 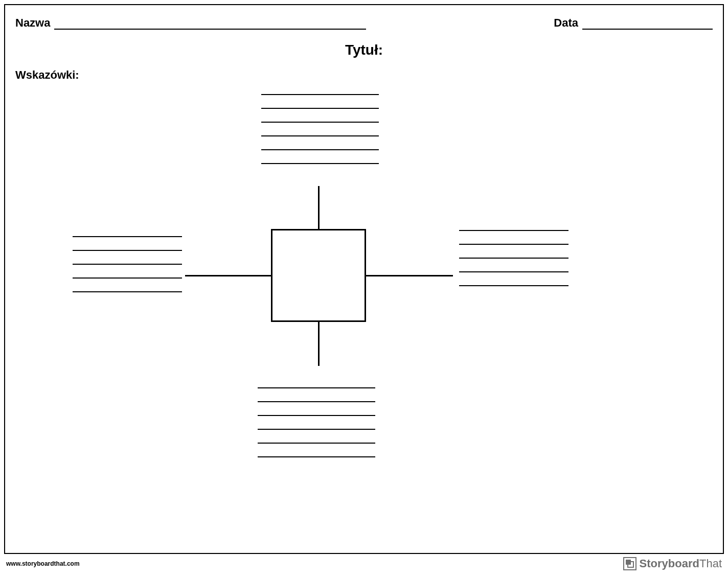 I want to click on footer-url: www.storyboardthat.com, so click(x=43, y=564).